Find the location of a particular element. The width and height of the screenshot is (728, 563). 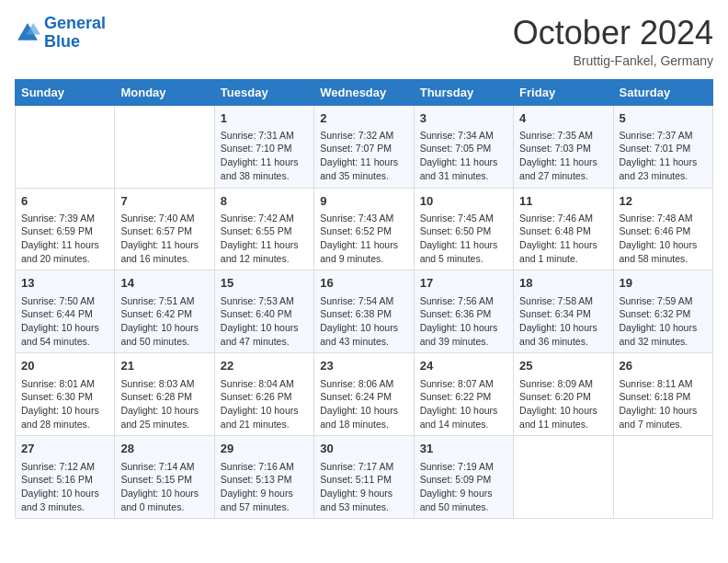

calendar-cell: 2Sunrise: 7:32 AMSunset: 7:07 PMDaylight… is located at coordinates (364, 146).